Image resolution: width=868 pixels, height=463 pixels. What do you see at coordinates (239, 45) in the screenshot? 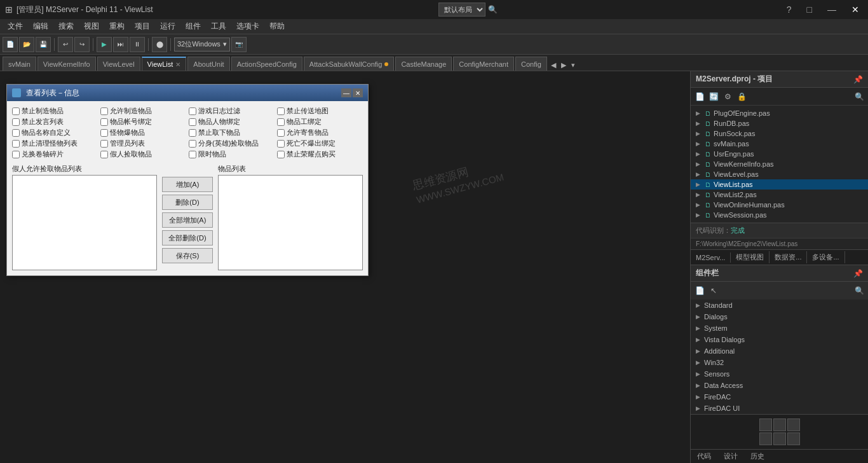
I see `tb-camera: 📷` at bounding box center [239, 45].